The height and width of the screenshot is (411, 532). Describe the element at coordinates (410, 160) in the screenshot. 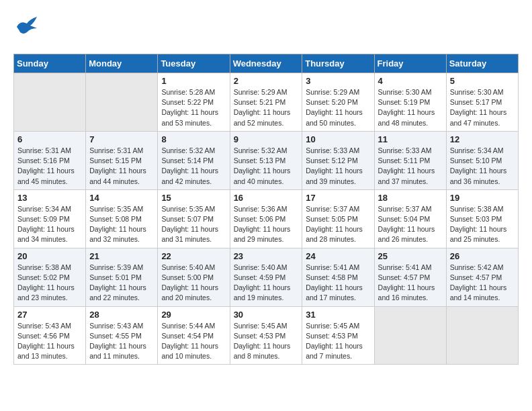

I see `calendar-cell: 11Sunrise: 5:33 AM Sunset: 5:11 PM Dayli…` at that location.